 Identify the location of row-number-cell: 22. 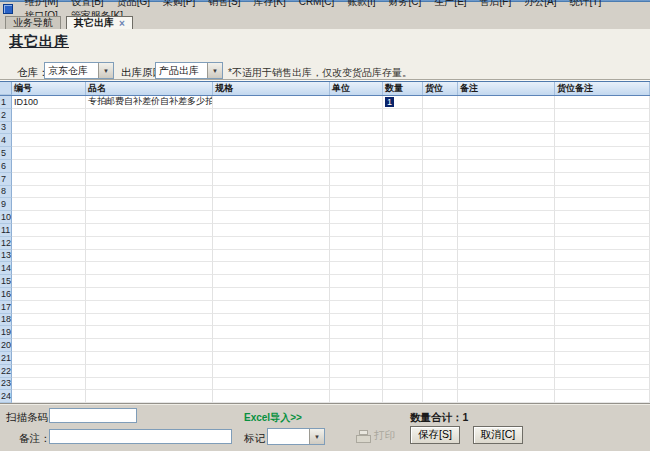
(6, 372).